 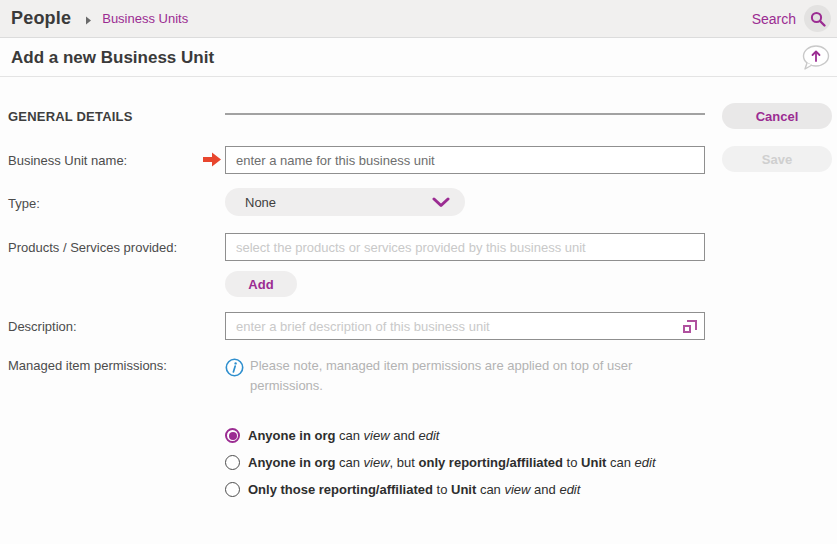 What do you see at coordinates (402, 490) in the screenshot?
I see `permission-option-only-reporting: Only those reporting/affiliated to Unit …` at bounding box center [402, 490].